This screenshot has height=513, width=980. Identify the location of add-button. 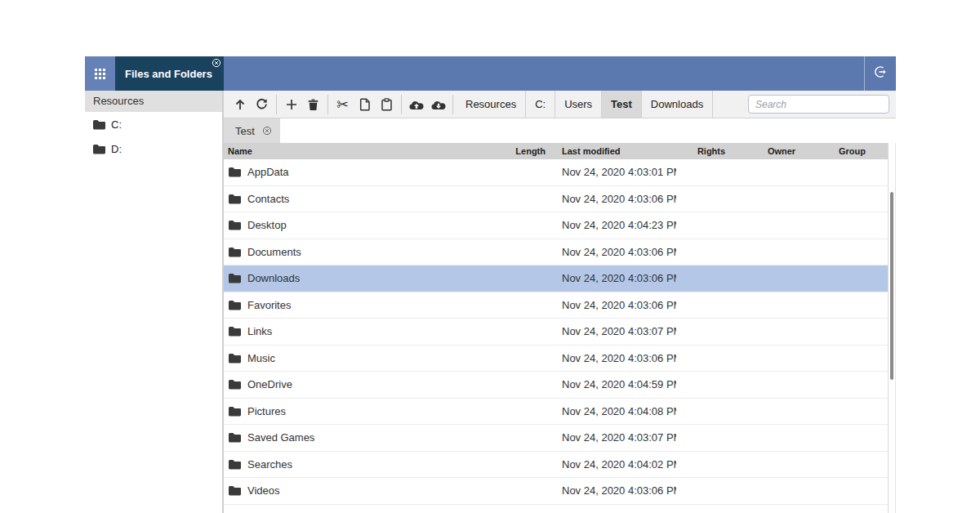
(291, 105).